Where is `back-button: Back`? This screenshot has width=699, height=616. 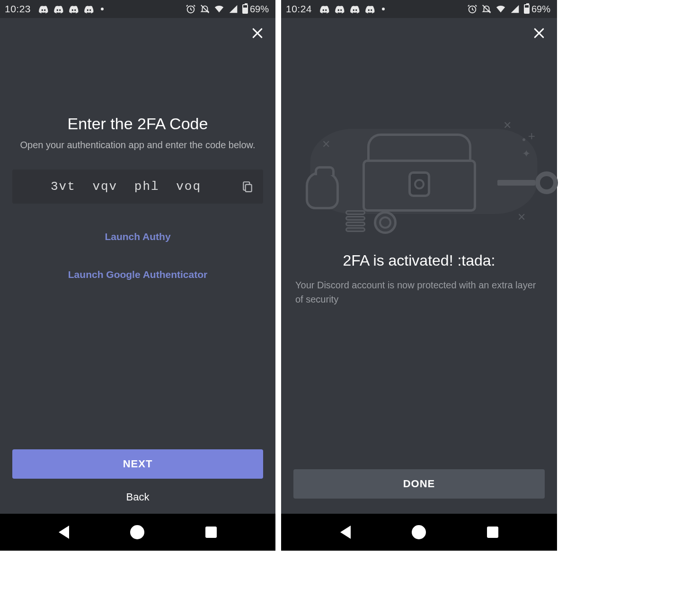 back-button: Back is located at coordinates (138, 497).